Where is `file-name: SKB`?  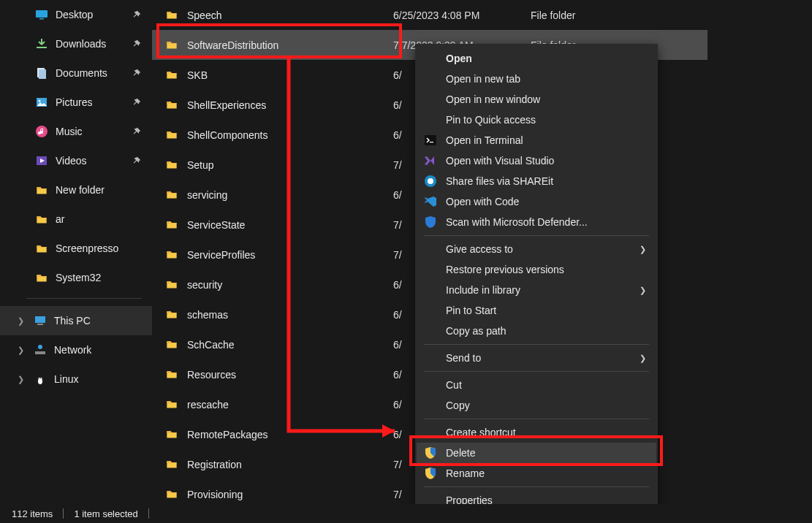
file-name: SKB is located at coordinates (197, 75).